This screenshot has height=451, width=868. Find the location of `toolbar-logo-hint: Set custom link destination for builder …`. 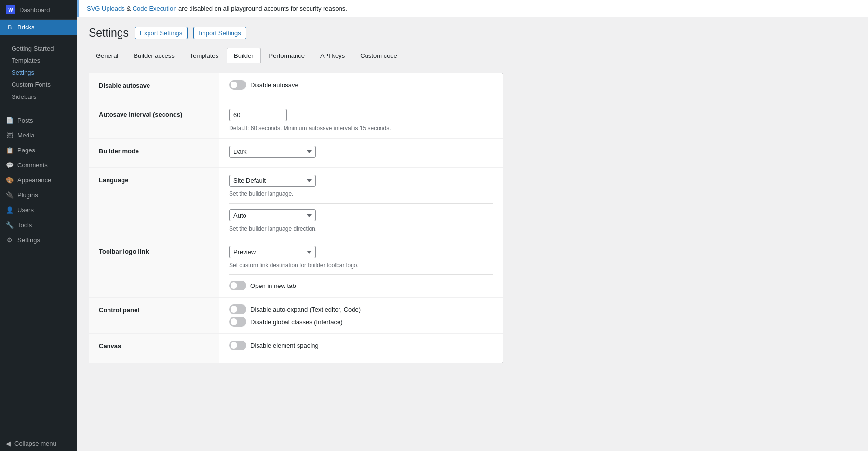

toolbar-logo-hint: Set custom link destination for builder … is located at coordinates (361, 265).